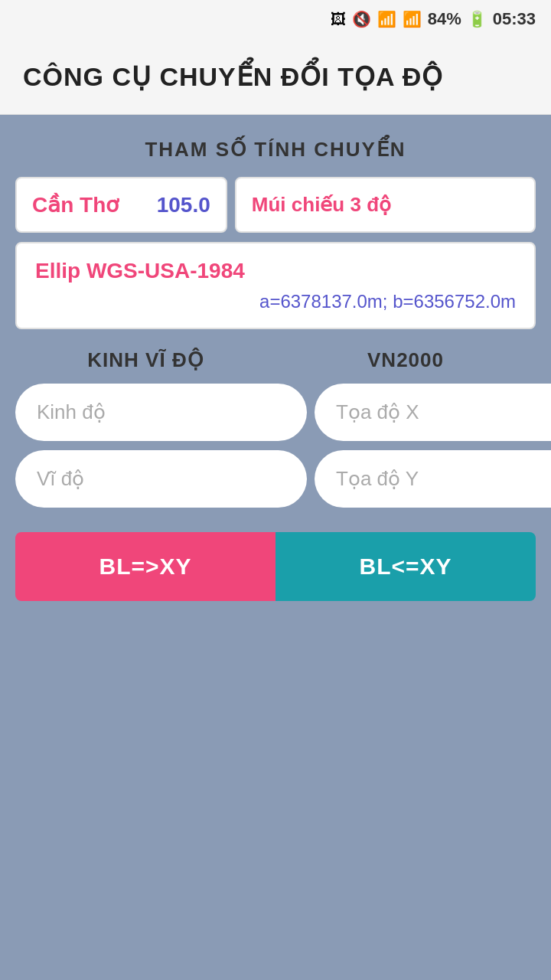 The width and height of the screenshot is (551, 980). Describe the element at coordinates (233, 77) in the screenshot. I see `app-title: CÔNG CỤ CHUYỂN ĐỔI TỌA ĐỘ` at that location.